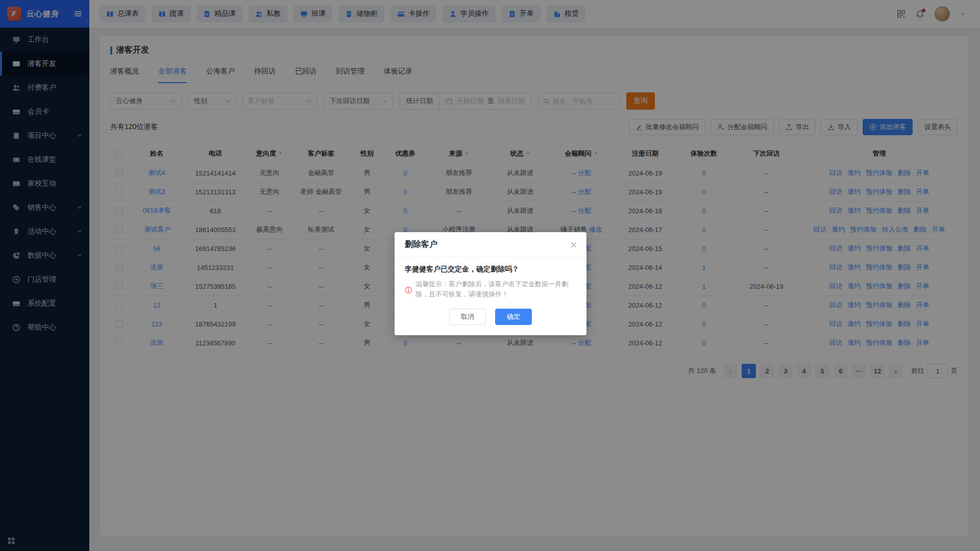 The height and width of the screenshot is (551, 980). What do you see at coordinates (491, 278) in the screenshot?
I see `modal-body: 李健健客户已交定金，确定删除吗？ 温馨提示：客户删除后，该客户名下定金数据一并删…` at bounding box center [491, 278].